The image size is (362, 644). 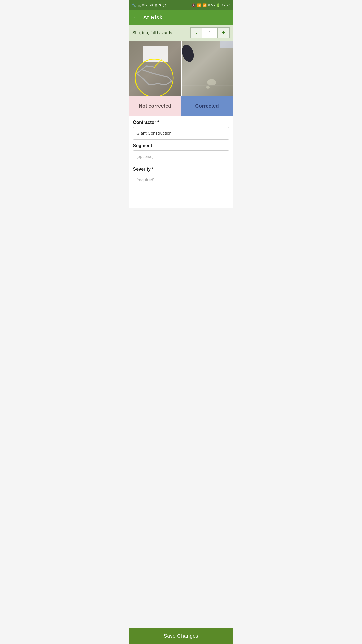 What do you see at coordinates (181, 157) in the screenshot?
I see `segment-input` at bounding box center [181, 157].